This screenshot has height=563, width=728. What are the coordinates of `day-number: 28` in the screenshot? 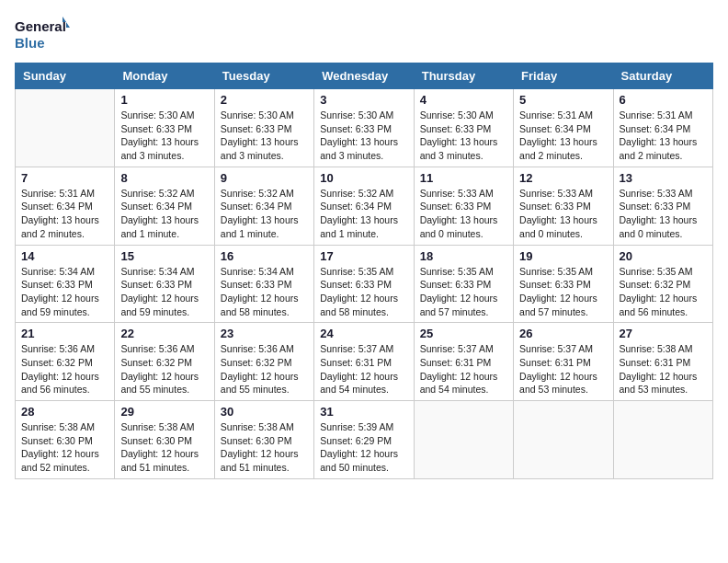 It's located at (64, 412).